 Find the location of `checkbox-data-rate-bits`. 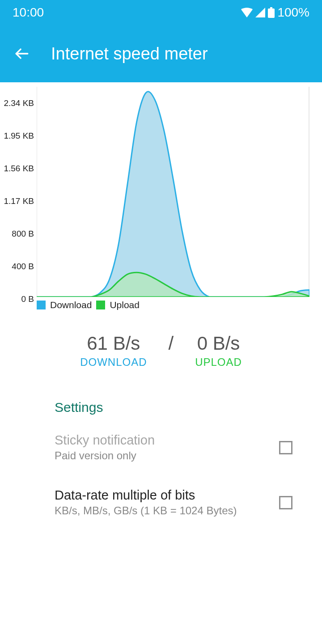

checkbox-data-rate-bits is located at coordinates (286, 503).